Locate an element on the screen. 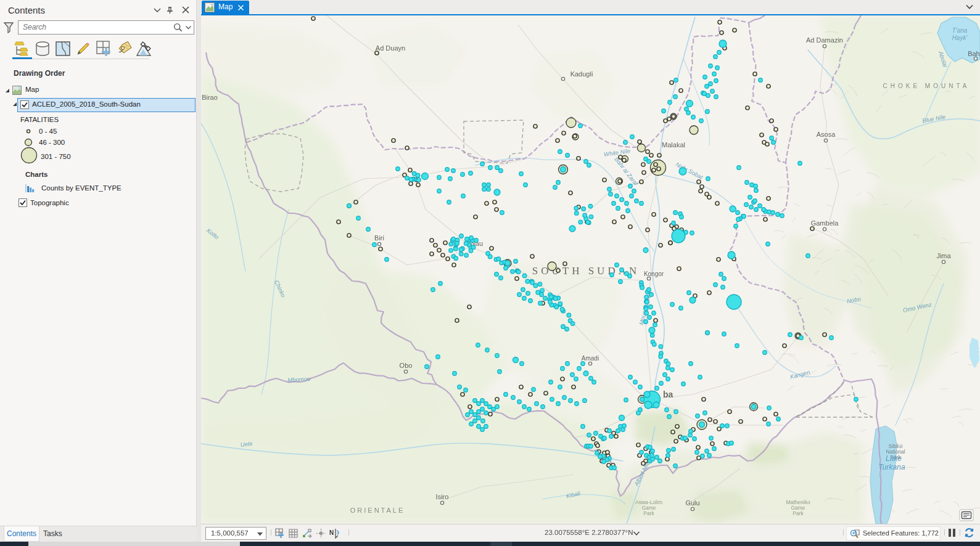 The width and height of the screenshot is (980, 546). svg-text: Gambela is located at coordinates (825, 223).